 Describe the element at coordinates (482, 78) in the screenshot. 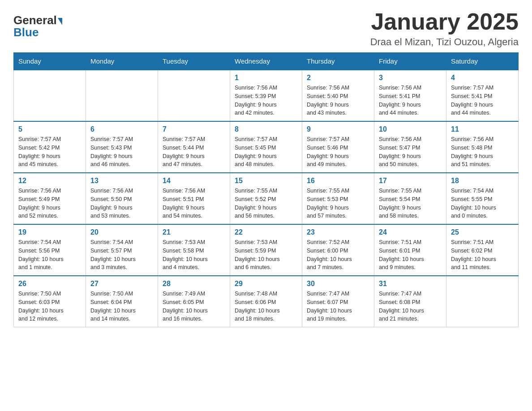

I see `day-number: 4` at that location.